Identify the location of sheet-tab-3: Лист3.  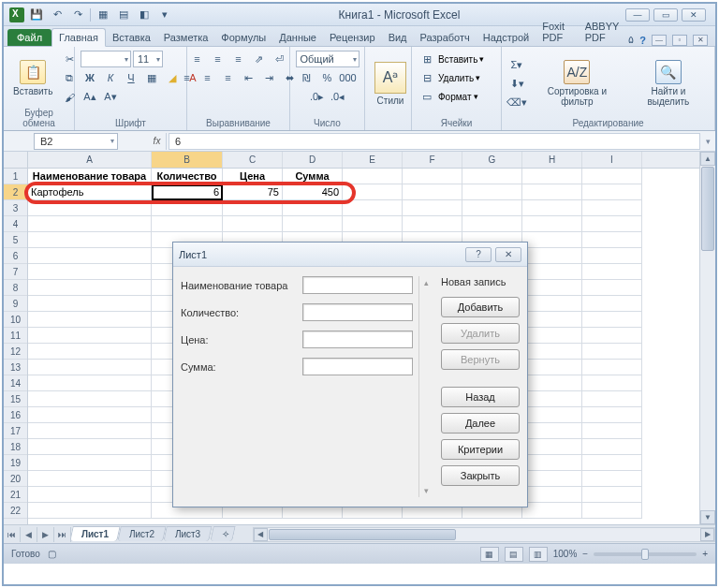
(189, 534).